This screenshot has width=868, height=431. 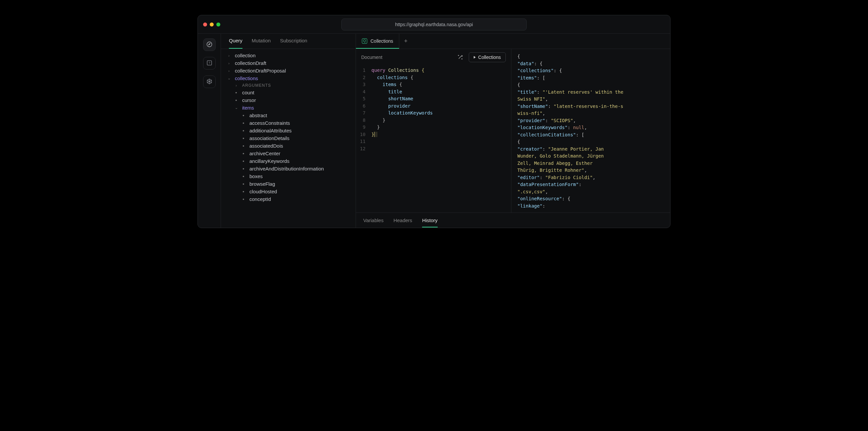 I want to click on tree-item-arguments: ›ARGUMENTS, so click(x=287, y=85).